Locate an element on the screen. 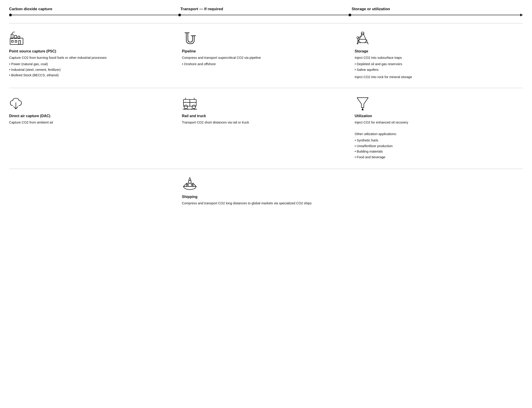  storage-bullet-1: Depleted oil and gas reservoirs is located at coordinates (437, 64).